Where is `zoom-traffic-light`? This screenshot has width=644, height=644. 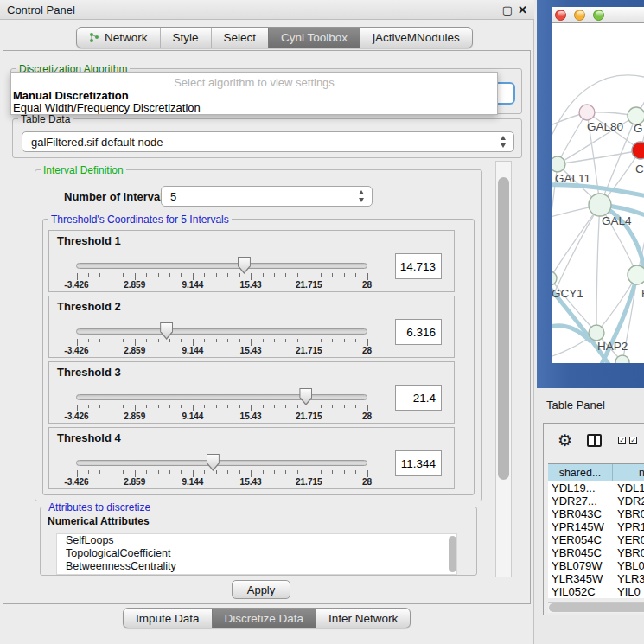 zoom-traffic-light is located at coordinates (598, 16).